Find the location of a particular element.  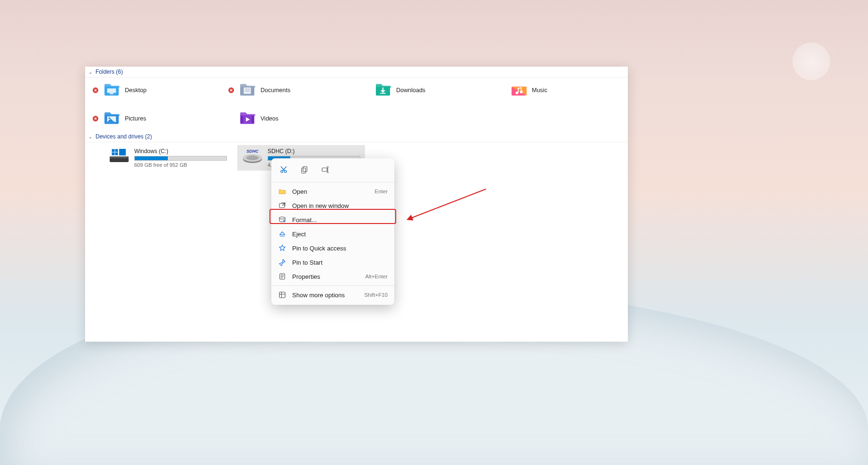

videos-folder-icon is located at coordinates (247, 119).